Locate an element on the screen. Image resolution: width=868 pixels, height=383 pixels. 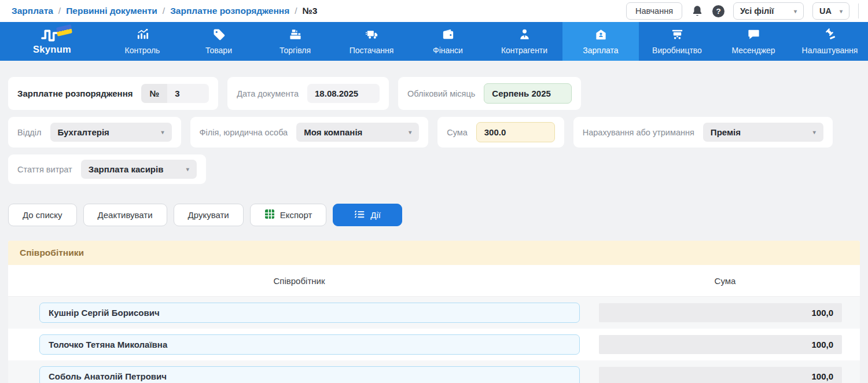
number-prefix-label: № is located at coordinates (154, 94).